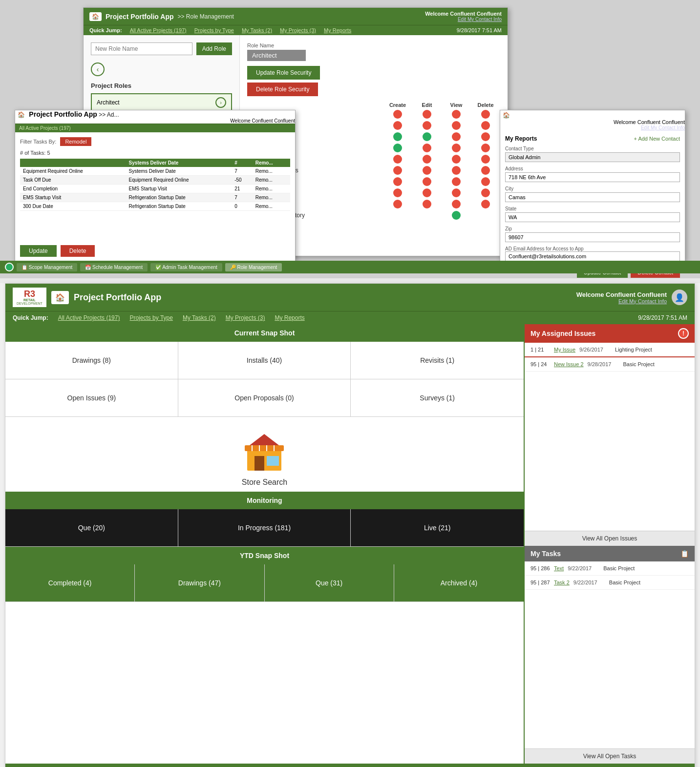  Describe the element at coordinates (398, 215) in the screenshot. I see `dot-audit-create` at that location.